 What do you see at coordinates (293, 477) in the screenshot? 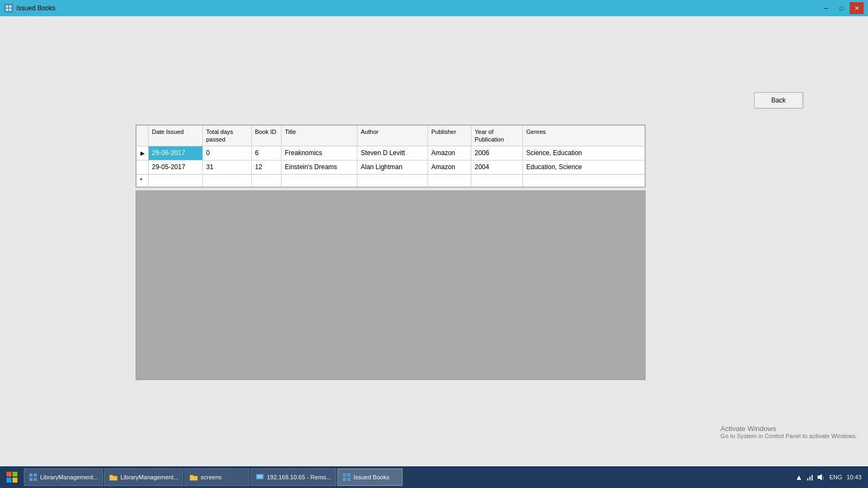
I see `taskbar-item: 192.168.10.65 - Remo...` at bounding box center [293, 477].